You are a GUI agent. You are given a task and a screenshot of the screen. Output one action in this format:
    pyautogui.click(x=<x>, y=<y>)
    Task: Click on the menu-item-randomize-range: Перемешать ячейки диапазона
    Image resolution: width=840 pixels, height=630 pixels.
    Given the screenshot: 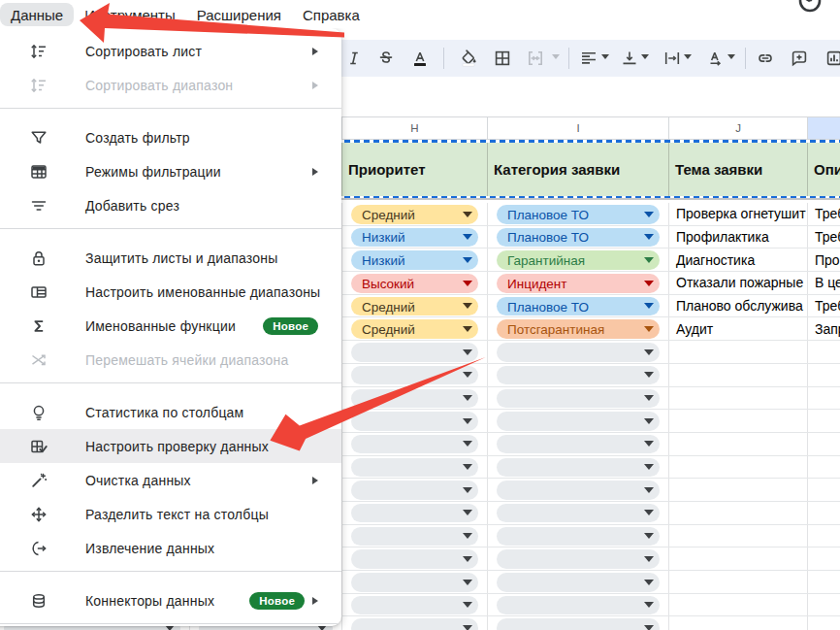 What is the action you would take?
    pyautogui.click(x=171, y=359)
    